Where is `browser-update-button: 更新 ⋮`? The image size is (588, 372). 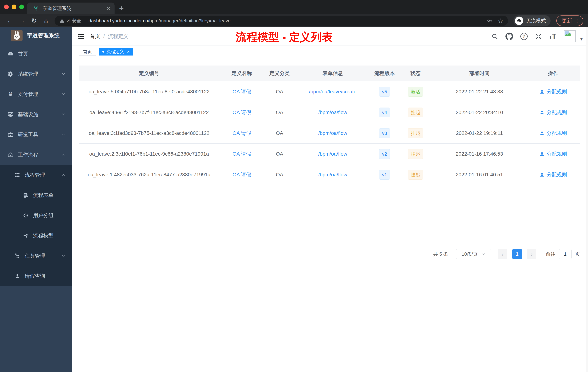 browser-update-button: 更新 ⋮ is located at coordinates (570, 21).